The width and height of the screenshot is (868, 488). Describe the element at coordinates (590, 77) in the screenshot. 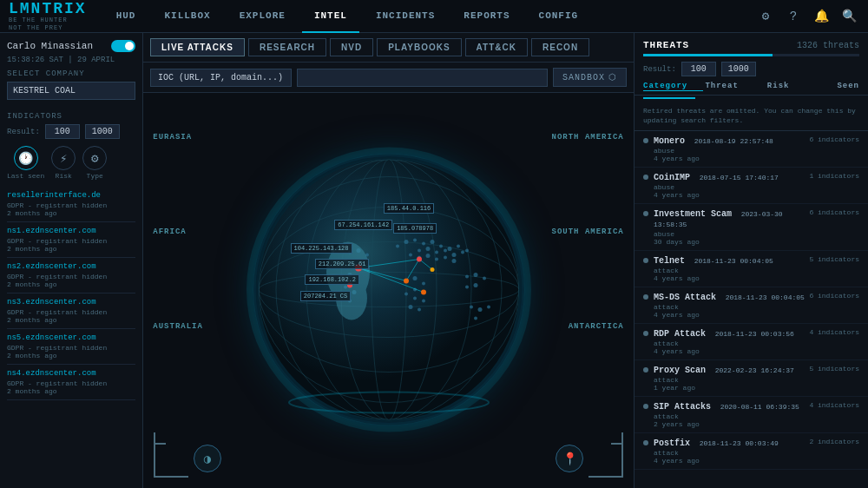

I see `sandbox-button: SANDBOX ⬡` at that location.